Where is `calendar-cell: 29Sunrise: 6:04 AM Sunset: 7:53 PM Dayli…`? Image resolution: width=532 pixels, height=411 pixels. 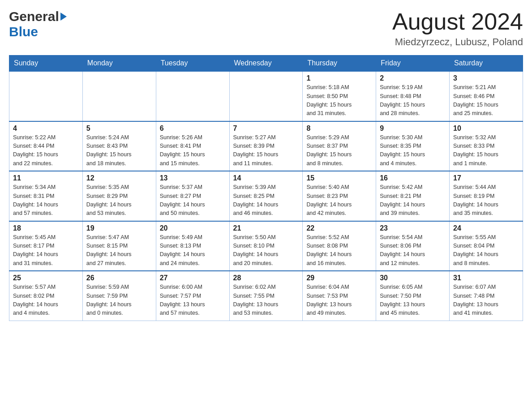 calendar-cell: 29Sunrise: 6:04 AM Sunset: 7:53 PM Dayli… is located at coordinates (339, 295).